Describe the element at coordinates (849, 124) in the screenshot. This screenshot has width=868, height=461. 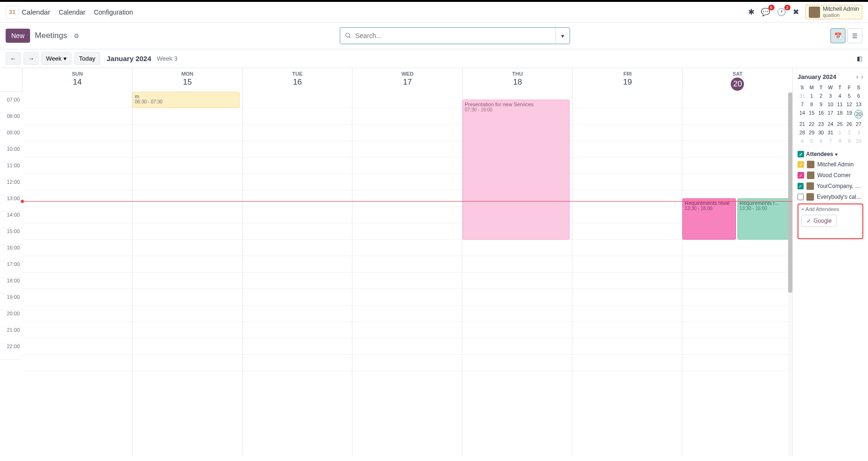
I see `mini-day: 26` at that location.